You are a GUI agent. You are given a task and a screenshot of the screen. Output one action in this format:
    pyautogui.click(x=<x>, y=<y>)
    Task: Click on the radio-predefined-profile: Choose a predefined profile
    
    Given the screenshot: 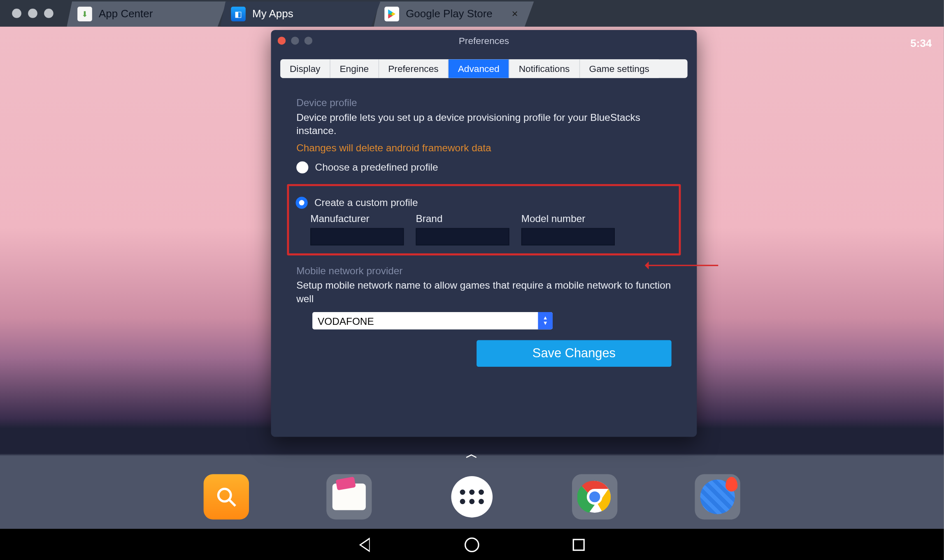 What is the action you would take?
    pyautogui.click(x=484, y=167)
    